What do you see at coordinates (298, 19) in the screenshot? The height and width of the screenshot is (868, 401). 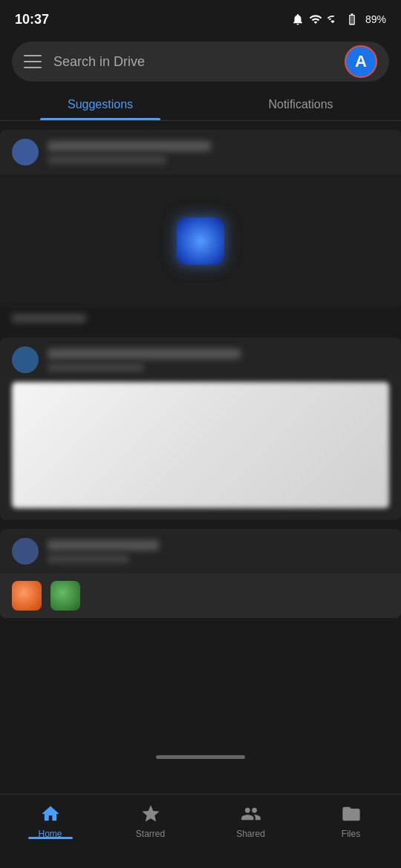 I see `alarm-icon` at bounding box center [298, 19].